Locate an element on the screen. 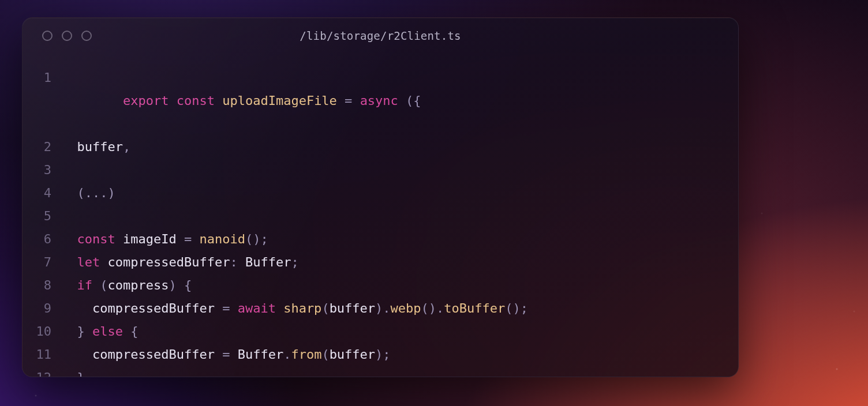  line-number: 3 is located at coordinates (46, 170).